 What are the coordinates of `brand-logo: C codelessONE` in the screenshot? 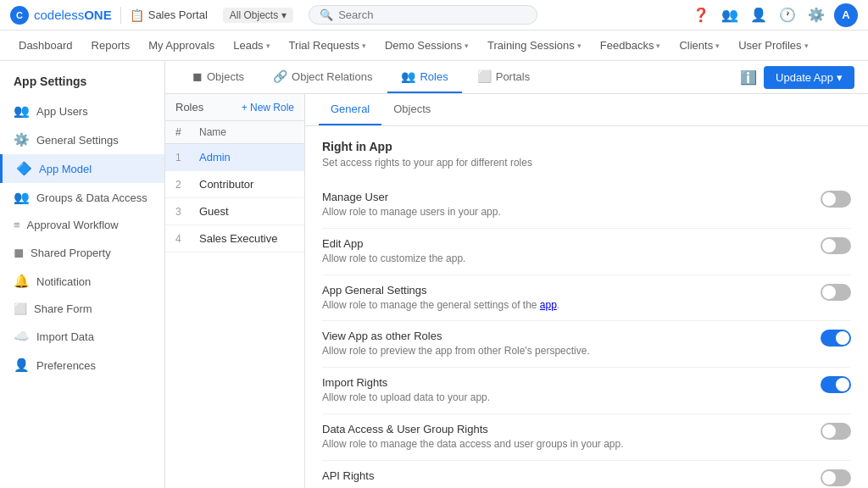 It's located at (61, 15).